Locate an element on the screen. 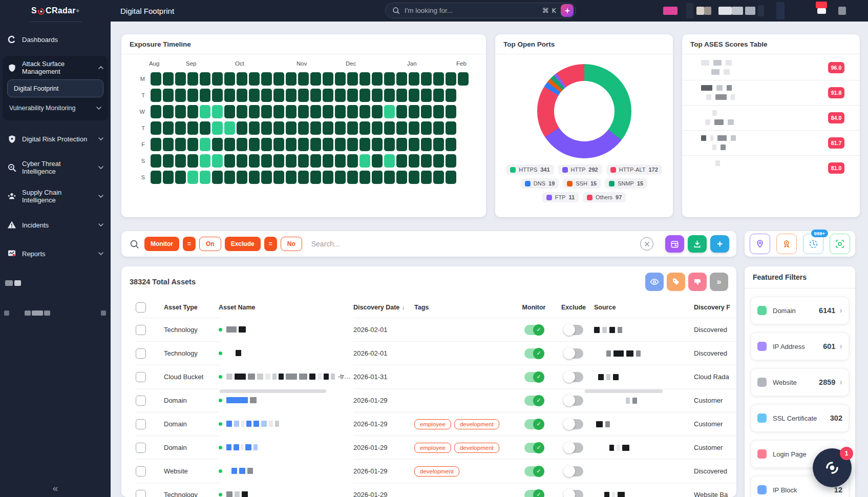 This screenshot has height=497, width=868. featured-filter-website: Website2859› is located at coordinates (800, 382).